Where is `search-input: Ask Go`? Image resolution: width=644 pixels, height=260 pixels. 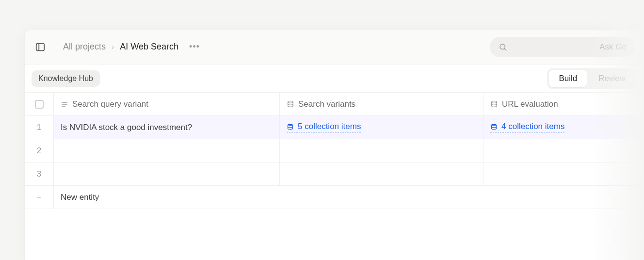
search-input: Ask Go is located at coordinates (563, 47).